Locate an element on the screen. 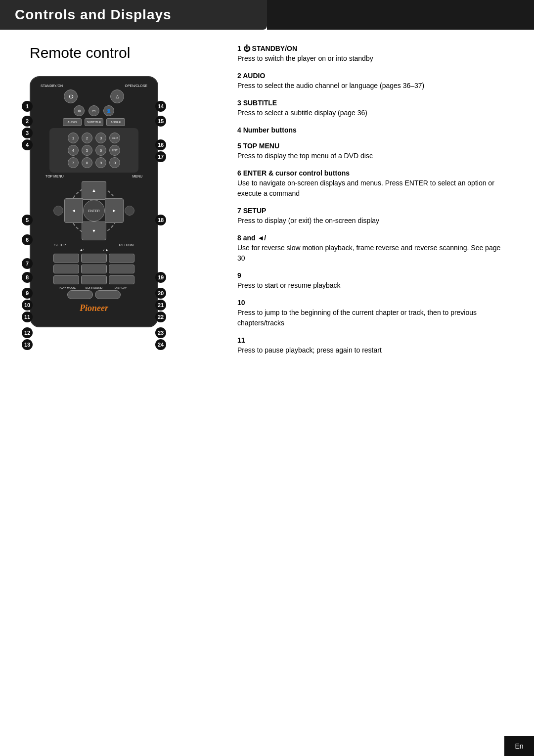 This screenshot has height=756, width=534. btn-setup is located at coordinates (58, 211).